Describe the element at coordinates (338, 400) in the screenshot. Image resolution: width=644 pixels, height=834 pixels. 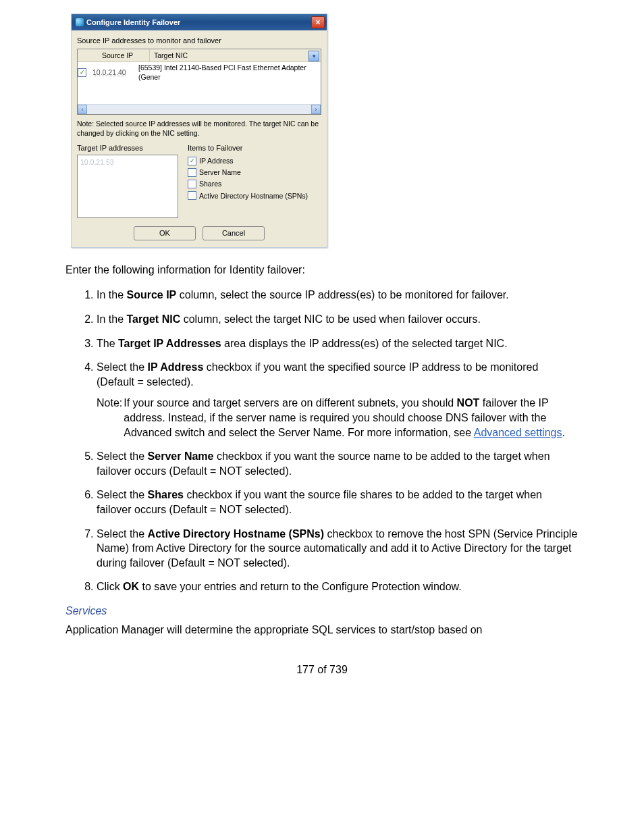
I see `step-4: Select the IP Address checkbox if you wa…` at that location.